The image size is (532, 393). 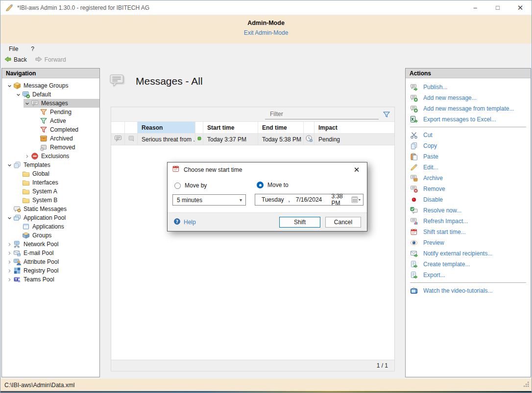 I want to click on exit-admin-mode-link: Exit Admin-Mode, so click(x=266, y=33).